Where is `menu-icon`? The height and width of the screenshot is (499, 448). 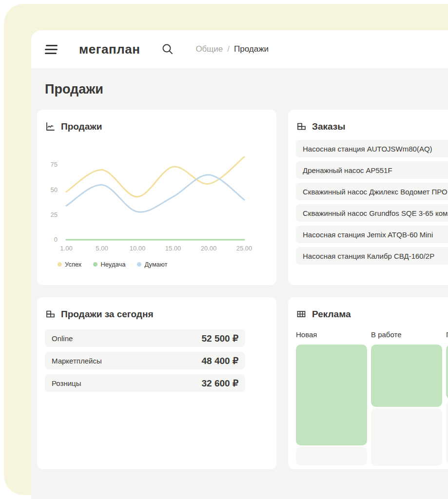 menu-icon is located at coordinates (51, 50).